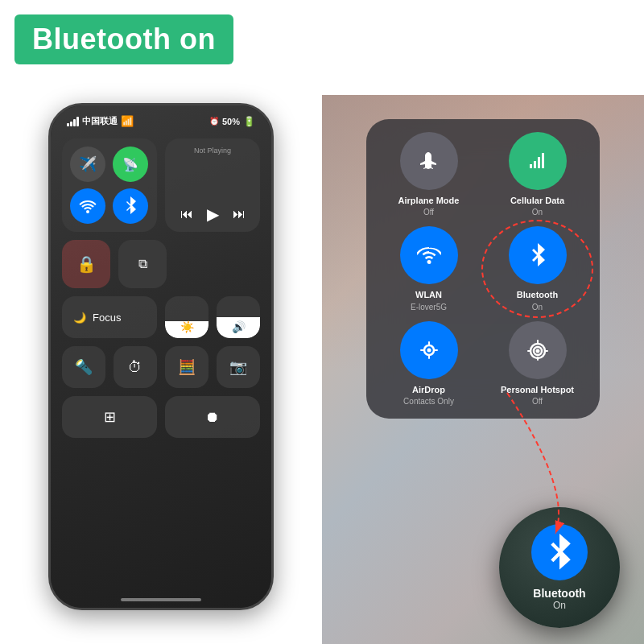 Image resolution: width=644 pixels, height=644 pixels. I want to click on carrier-label: 中国联通, so click(100, 121).